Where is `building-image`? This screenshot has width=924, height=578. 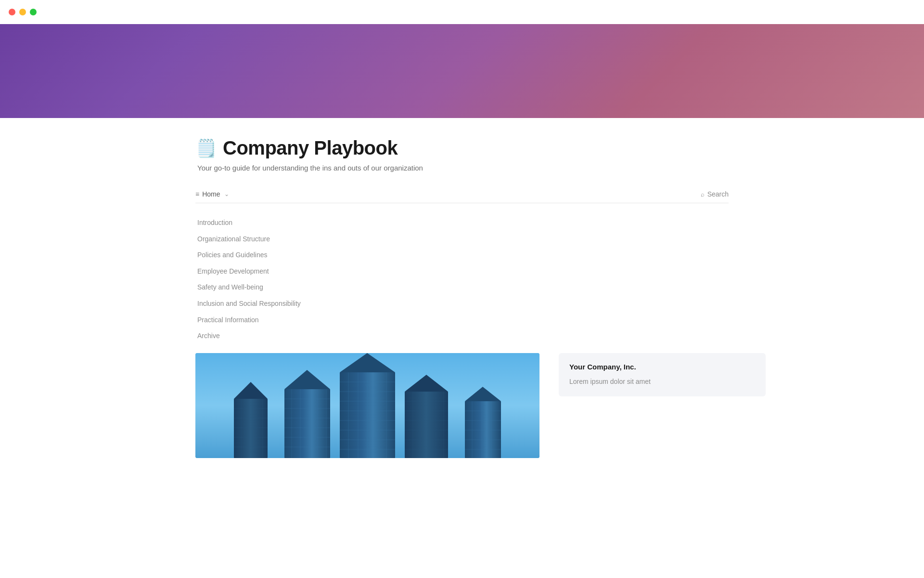 building-image is located at coordinates (368, 406).